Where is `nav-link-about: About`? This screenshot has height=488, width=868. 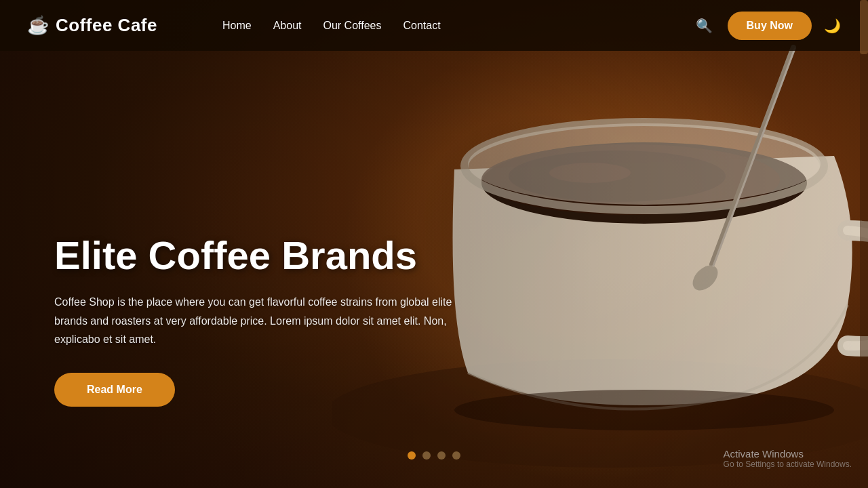
nav-link-about: About is located at coordinates (288, 26).